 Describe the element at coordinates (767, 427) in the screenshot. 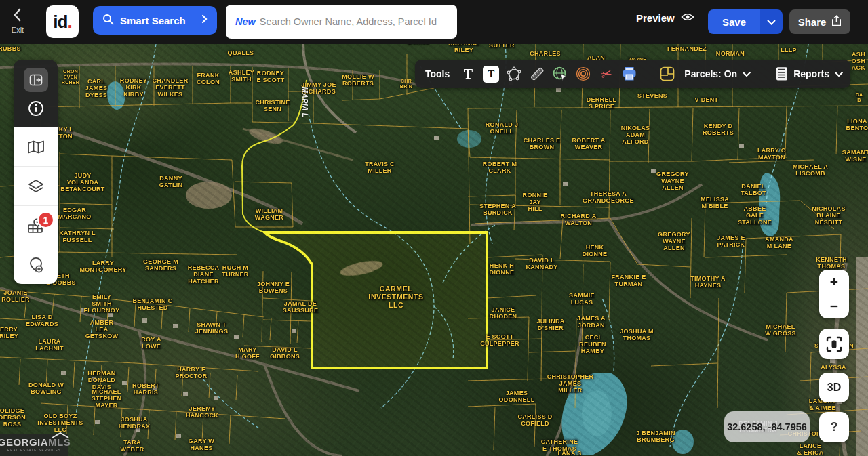

I see `cursor-coordinates: 32.6258, -84.7956` at that location.